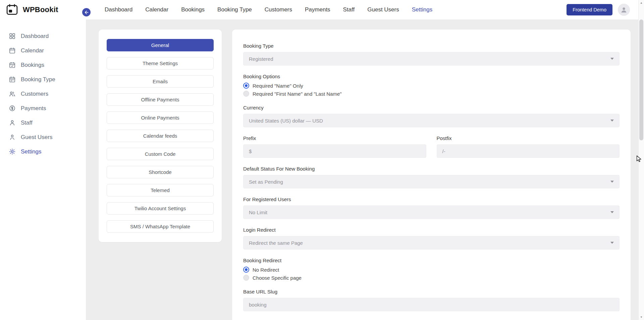  What do you see at coordinates (431, 300) in the screenshot?
I see `field-base-url-slug: Base URL Slug booking` at bounding box center [431, 300].